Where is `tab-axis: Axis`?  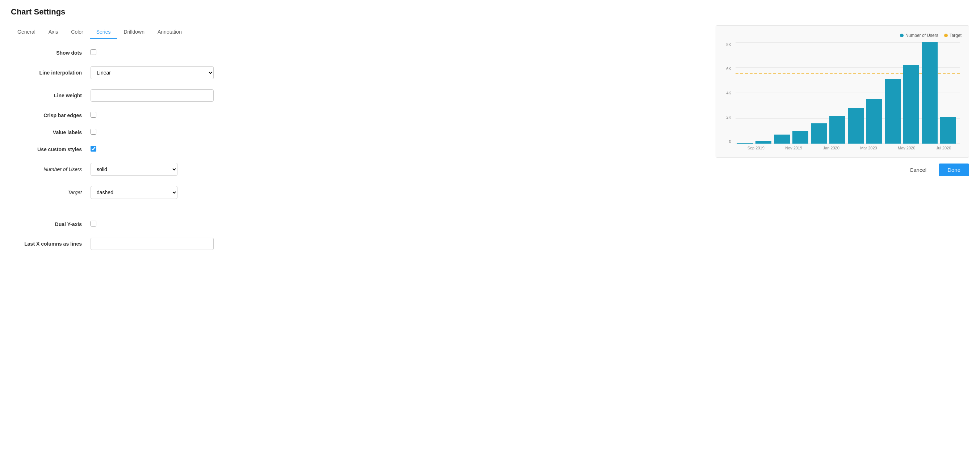 tab-axis: Axis is located at coordinates (53, 32).